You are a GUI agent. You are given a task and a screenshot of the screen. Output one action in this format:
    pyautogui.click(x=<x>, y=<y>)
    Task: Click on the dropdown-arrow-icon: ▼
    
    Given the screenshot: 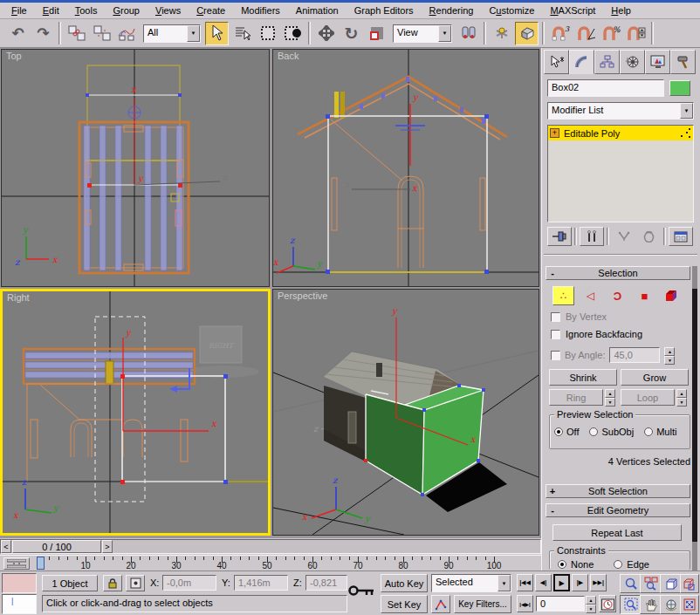 What is the action you would take?
    pyautogui.click(x=686, y=111)
    